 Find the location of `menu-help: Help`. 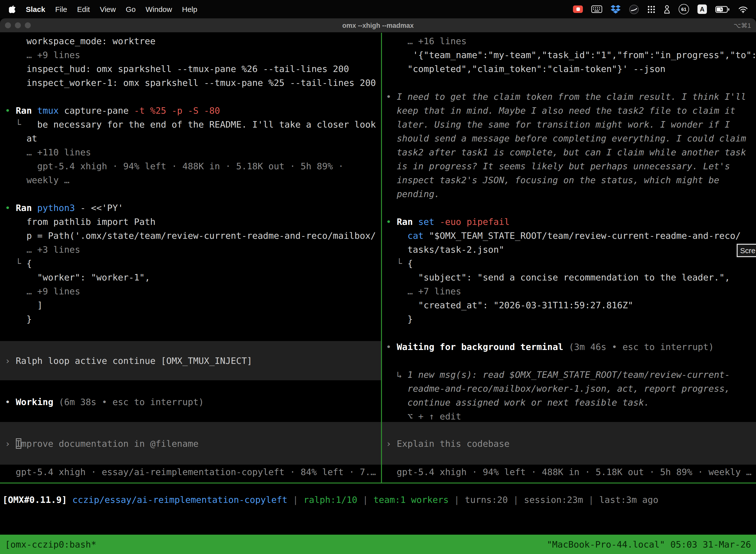

menu-help: Help is located at coordinates (190, 9).